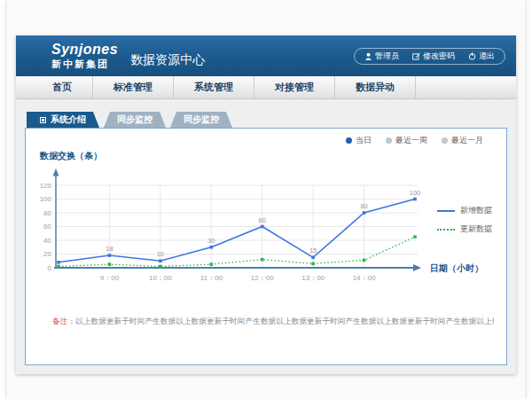 The image size is (532, 399). Describe the element at coordinates (415, 140) in the screenshot. I see `time-filter-group: 当日 最近一周 最近一月` at that location.